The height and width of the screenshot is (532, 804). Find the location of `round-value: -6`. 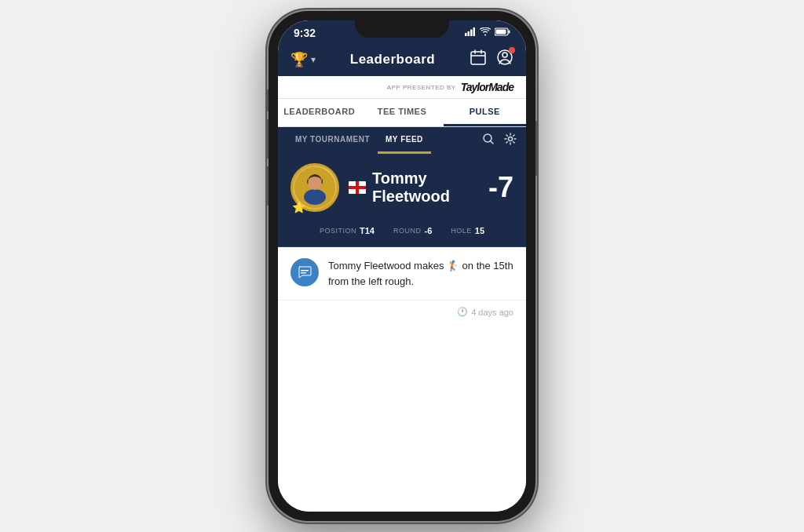

round-value: -6 is located at coordinates (428, 231).